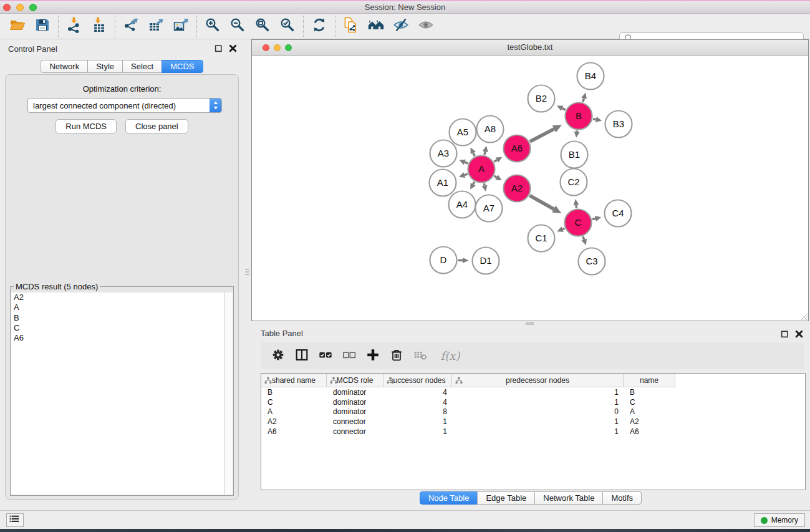 Image resolution: width=810 pixels, height=532 pixels. What do you see at coordinates (490, 130) in the screenshot?
I see `graph-node-A8: A8` at bounding box center [490, 130].